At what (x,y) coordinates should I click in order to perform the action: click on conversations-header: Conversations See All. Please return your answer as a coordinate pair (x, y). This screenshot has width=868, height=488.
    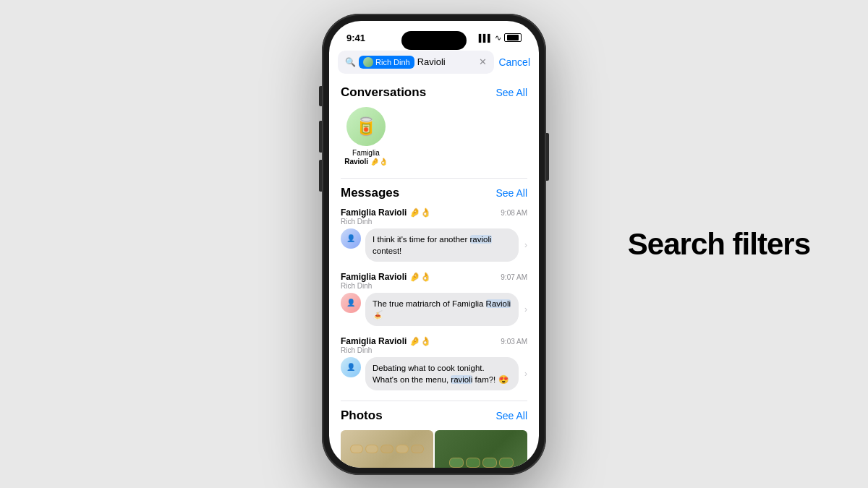
    Looking at the image, I should click on (434, 93).